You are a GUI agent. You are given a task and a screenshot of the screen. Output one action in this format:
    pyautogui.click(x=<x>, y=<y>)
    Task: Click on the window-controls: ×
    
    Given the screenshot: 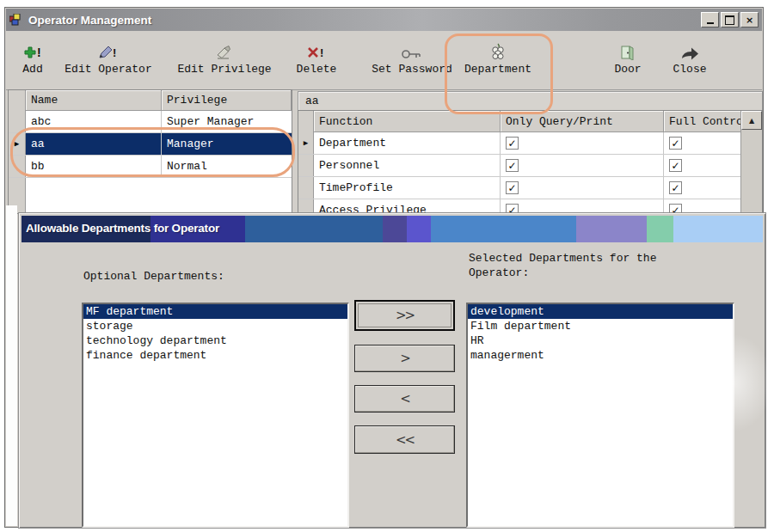 What is the action you would take?
    pyautogui.click(x=729, y=20)
    